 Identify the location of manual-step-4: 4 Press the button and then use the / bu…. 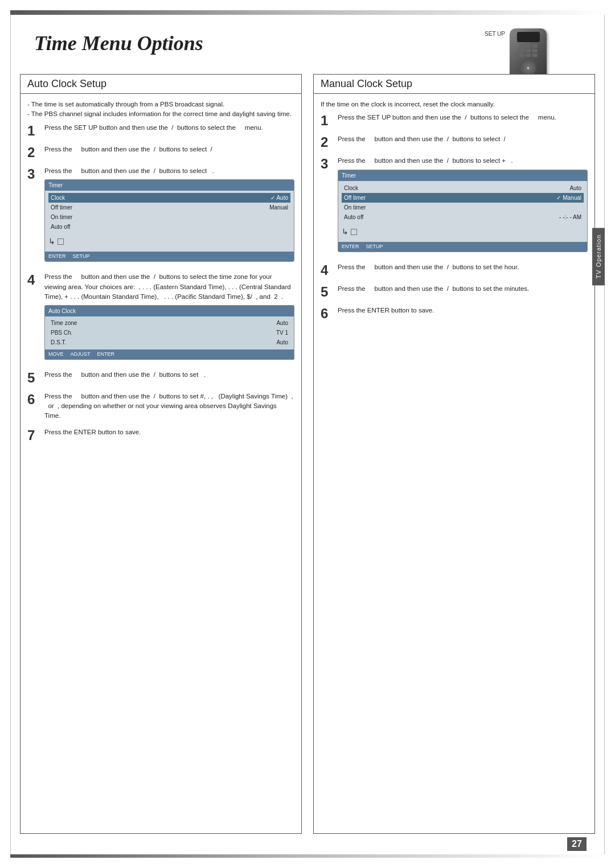
(454, 270).